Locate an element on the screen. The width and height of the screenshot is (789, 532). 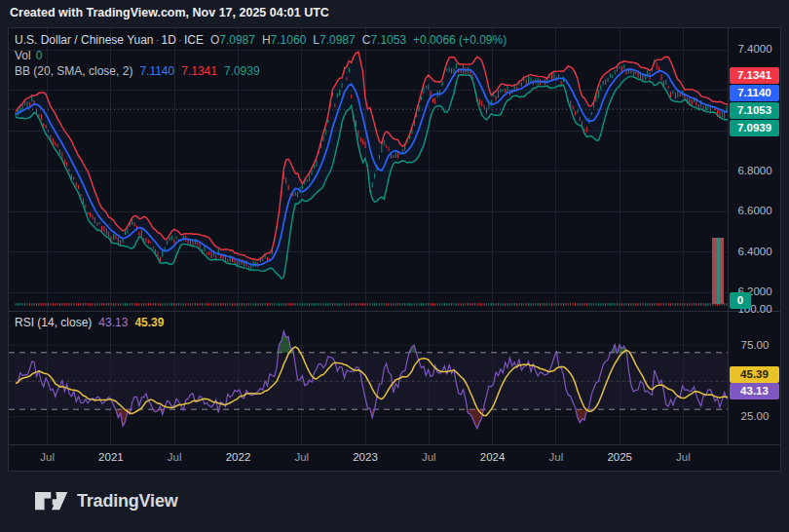
symbol-row: U.S. Dollar / Chinese Yuan·1D·ICEO7.0987… is located at coordinates (261, 41).